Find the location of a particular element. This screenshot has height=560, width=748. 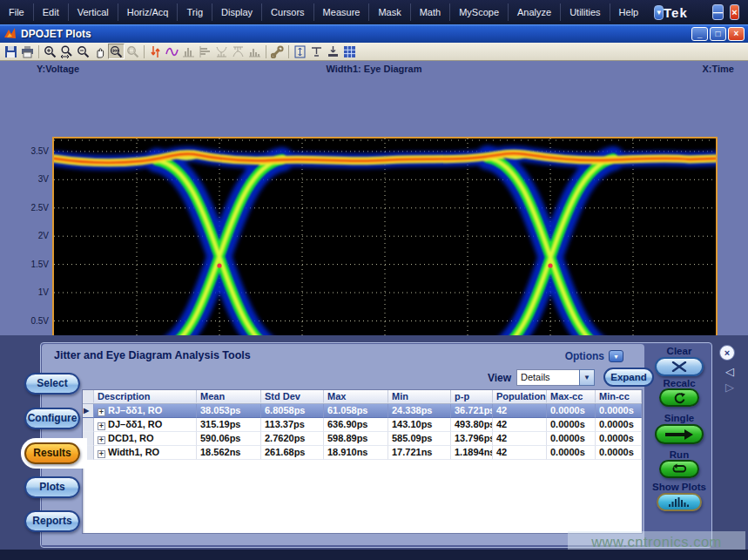

nav-select-button: Select is located at coordinates (52, 383).